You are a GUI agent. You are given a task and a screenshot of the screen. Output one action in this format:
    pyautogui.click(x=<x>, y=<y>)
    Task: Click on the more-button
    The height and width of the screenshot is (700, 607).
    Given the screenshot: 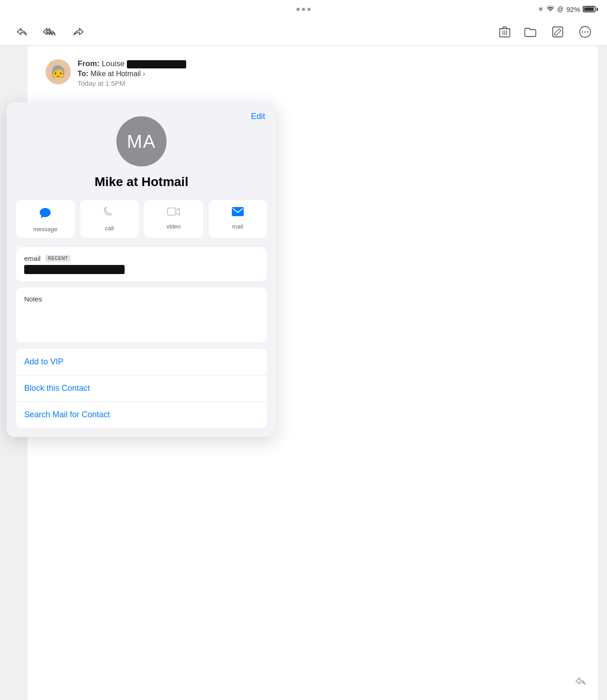 What is the action you would take?
    pyautogui.click(x=585, y=32)
    